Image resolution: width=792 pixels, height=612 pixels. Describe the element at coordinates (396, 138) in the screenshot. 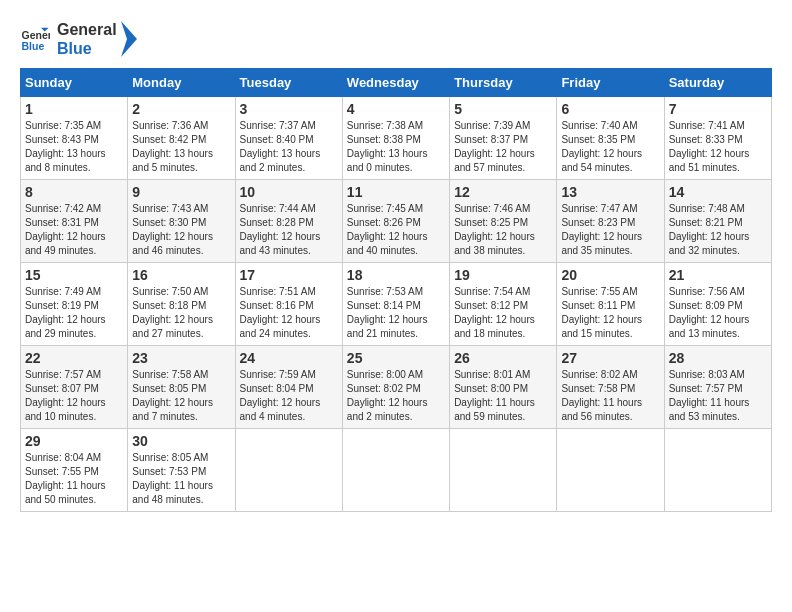

I see `calendar-week-row: 1Sunrise: 7:35 AM Sunset: 8:43 PM Daylig…` at that location.